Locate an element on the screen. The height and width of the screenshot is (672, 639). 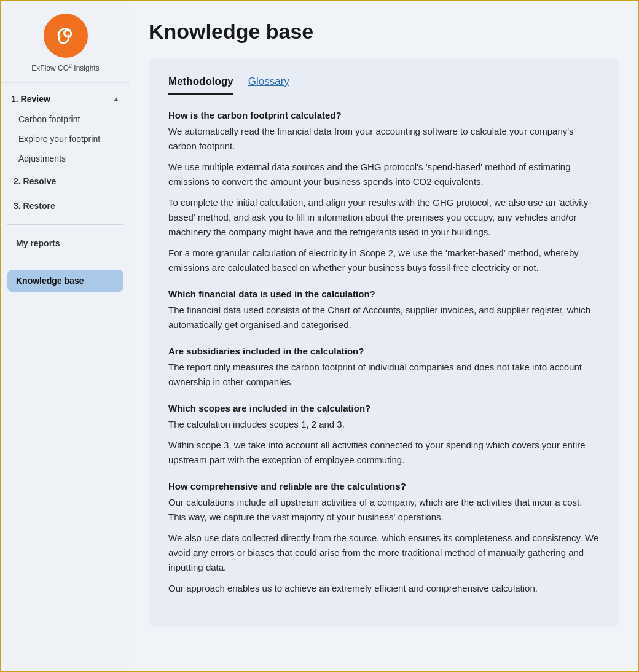
chevron-up-icon: ▲ is located at coordinates (116, 99).